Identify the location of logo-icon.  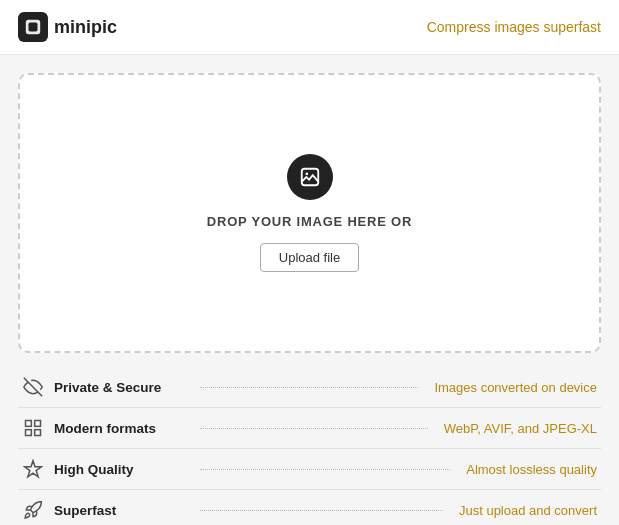
(33, 27).